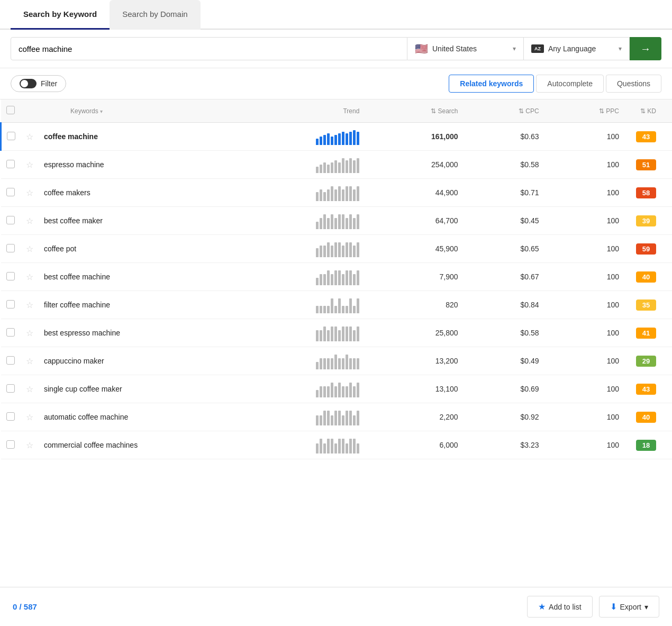  I want to click on table-row: ☆filter coffee machine820$0.8410035, so click(337, 305).